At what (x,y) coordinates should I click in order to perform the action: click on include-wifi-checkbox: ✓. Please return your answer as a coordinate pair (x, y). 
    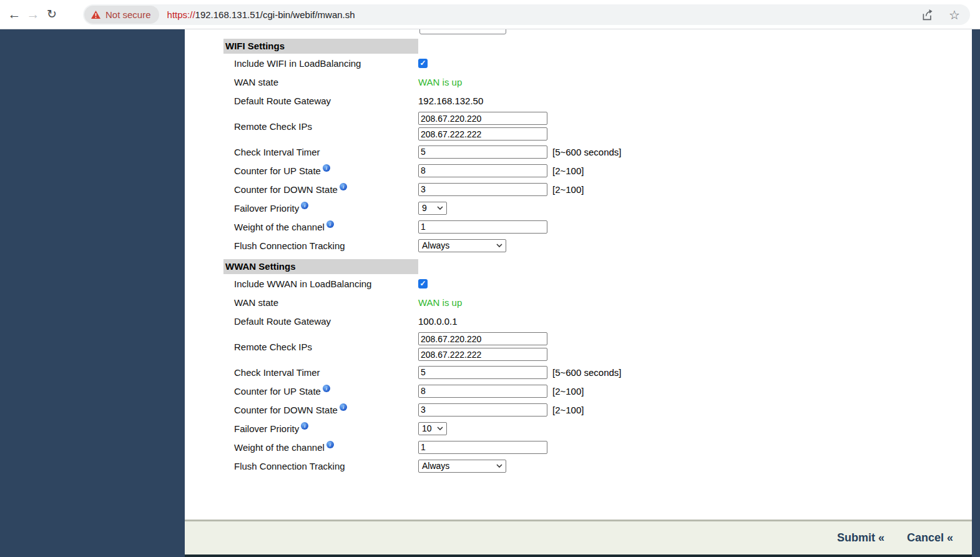
    Looking at the image, I should click on (423, 64).